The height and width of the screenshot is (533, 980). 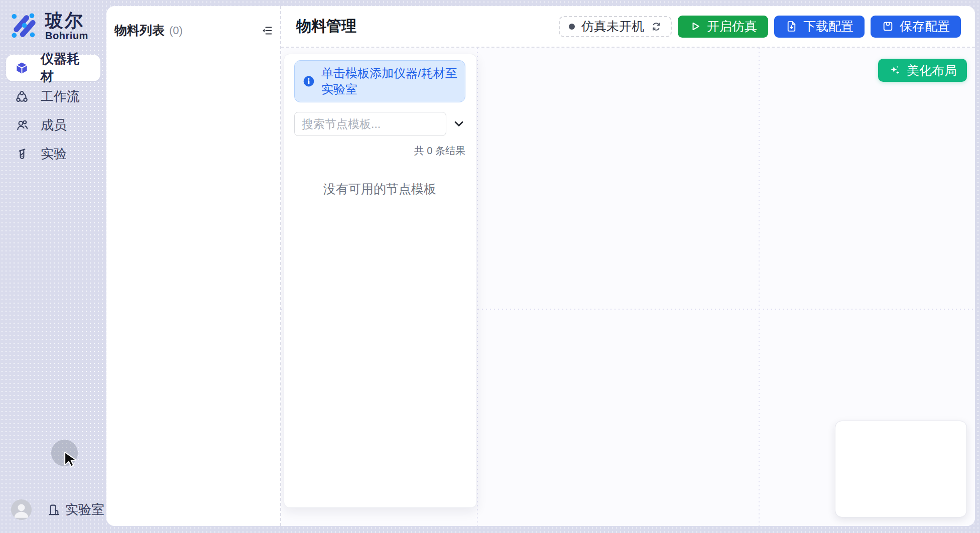 I want to click on bohrium-logo-icon, so click(x=25, y=26).